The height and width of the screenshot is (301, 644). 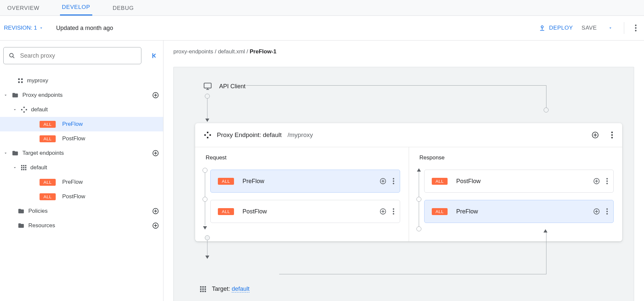 I want to click on collapse-sidebar-button, so click(x=155, y=56).